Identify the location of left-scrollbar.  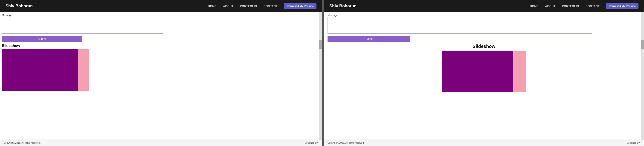
(320, 79).